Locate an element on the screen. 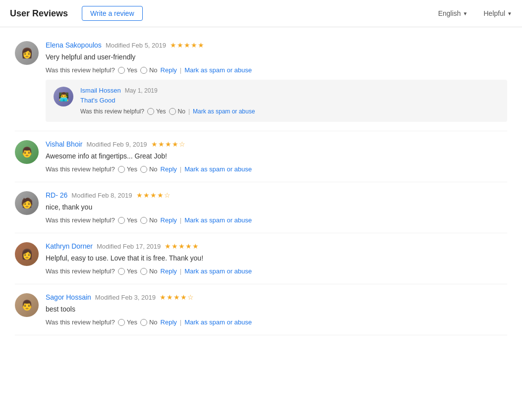  reply-yes-radio: Yes is located at coordinates (157, 111).